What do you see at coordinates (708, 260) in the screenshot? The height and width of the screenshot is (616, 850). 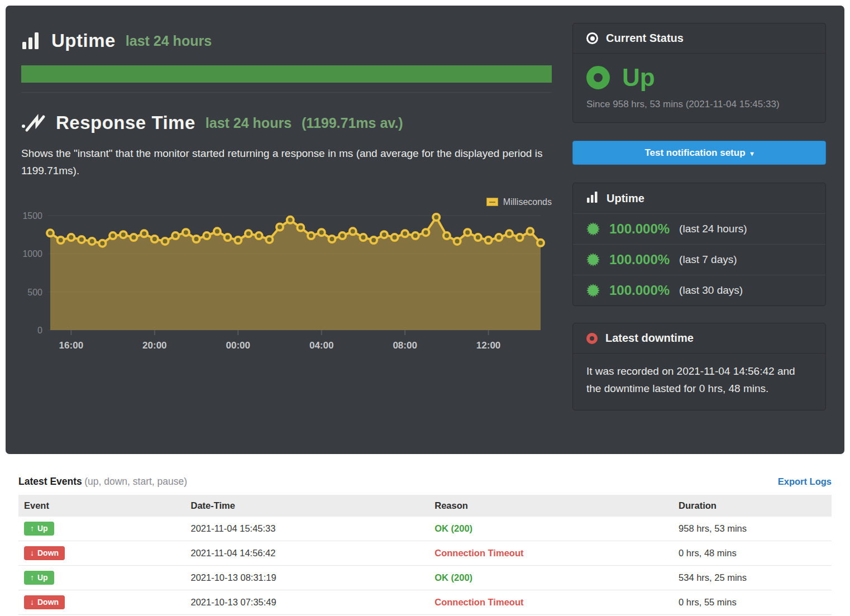 I see `uptime-range-label: (last 7 days)` at bounding box center [708, 260].